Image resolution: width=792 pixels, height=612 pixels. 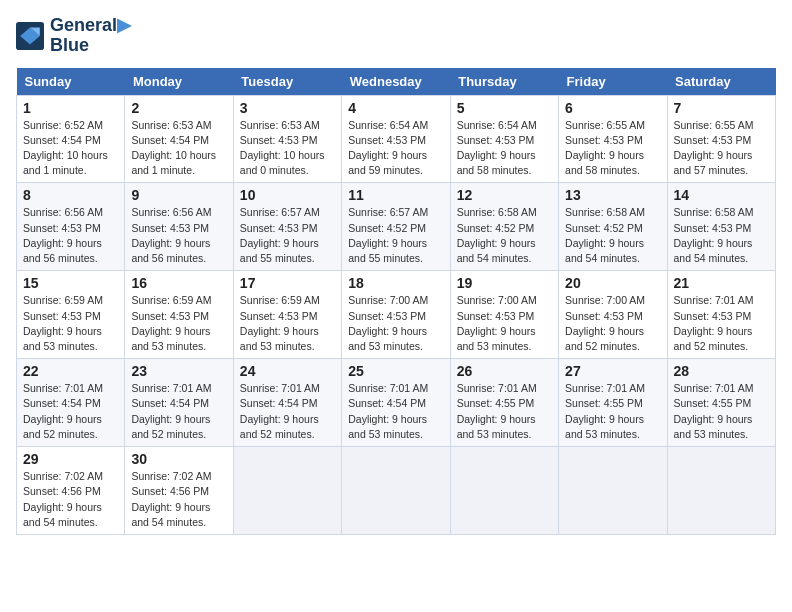 I want to click on day-number: 20, so click(x=612, y=283).